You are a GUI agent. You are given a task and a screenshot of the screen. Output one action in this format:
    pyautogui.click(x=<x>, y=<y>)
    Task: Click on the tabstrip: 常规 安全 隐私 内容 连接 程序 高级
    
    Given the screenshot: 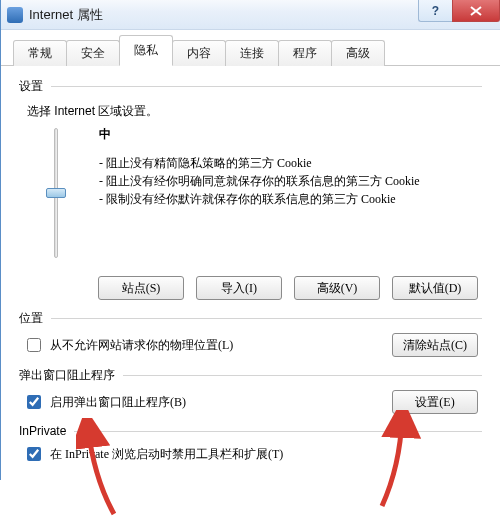 What is the action you would take?
    pyautogui.click(x=250, y=48)
    